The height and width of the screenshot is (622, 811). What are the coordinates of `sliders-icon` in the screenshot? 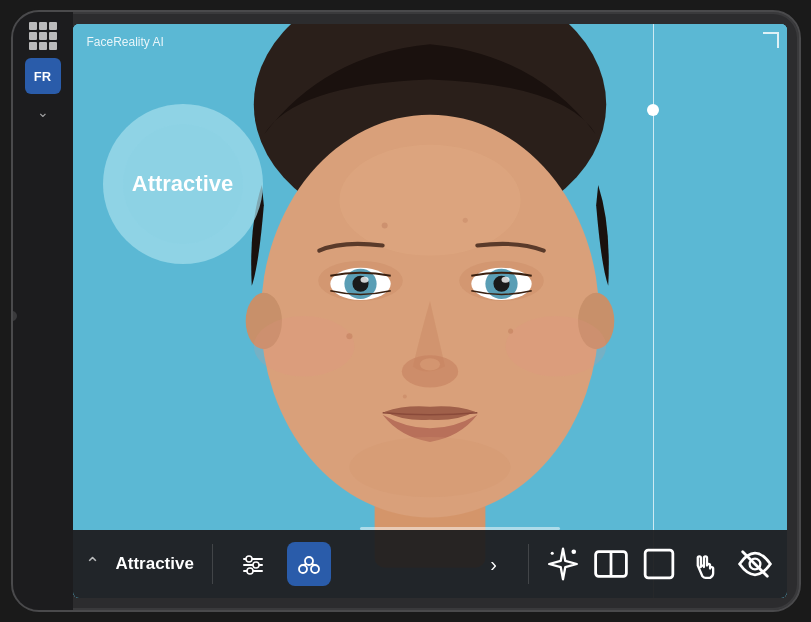 It's located at (253, 564).